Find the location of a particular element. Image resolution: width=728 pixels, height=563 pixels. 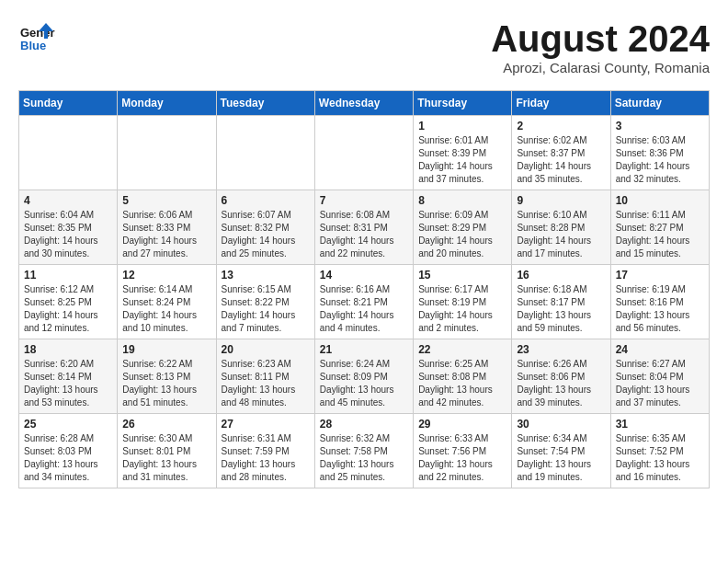

day-info: Sunrise: 6:15 AM Sunset: 8:22 PM Dayligh… is located at coordinates (266, 309).